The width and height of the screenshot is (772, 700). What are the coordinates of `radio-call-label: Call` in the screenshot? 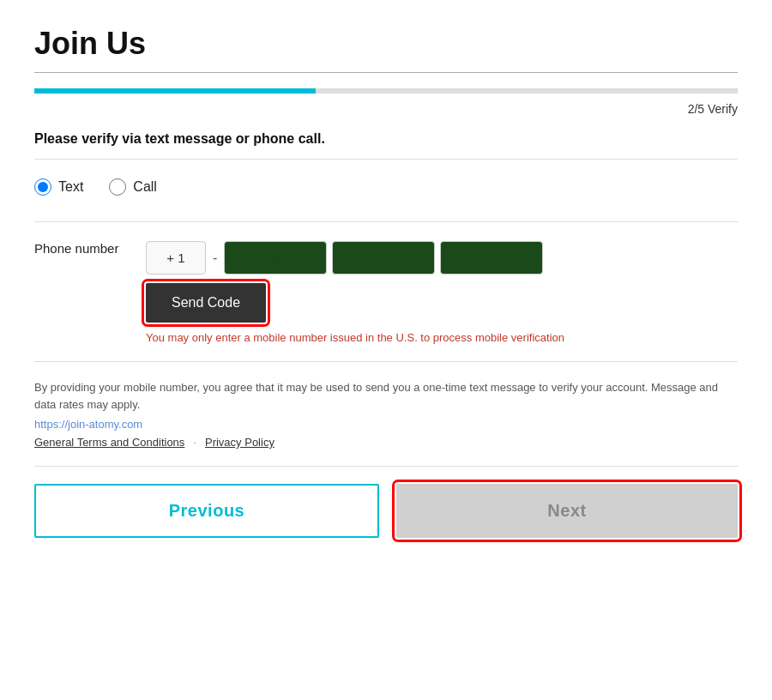 It's located at (145, 187).